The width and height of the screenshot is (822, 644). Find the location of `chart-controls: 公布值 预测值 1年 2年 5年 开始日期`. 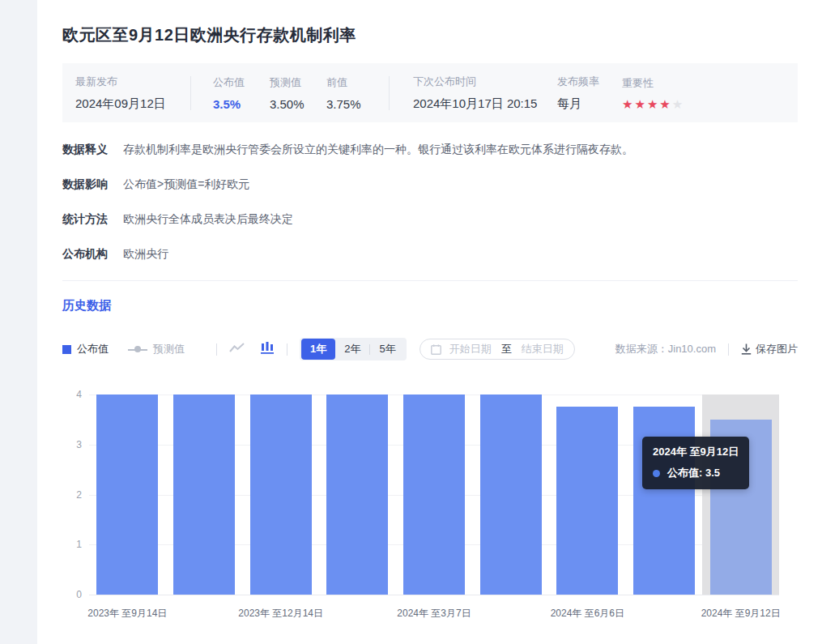

chart-controls: 公布值 预测值 1年 2年 5年 开始日期 is located at coordinates (430, 349).